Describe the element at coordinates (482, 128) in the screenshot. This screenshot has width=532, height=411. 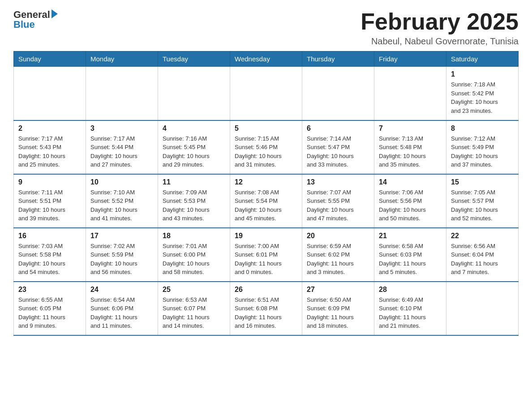
I see `day-number: 8` at that location.